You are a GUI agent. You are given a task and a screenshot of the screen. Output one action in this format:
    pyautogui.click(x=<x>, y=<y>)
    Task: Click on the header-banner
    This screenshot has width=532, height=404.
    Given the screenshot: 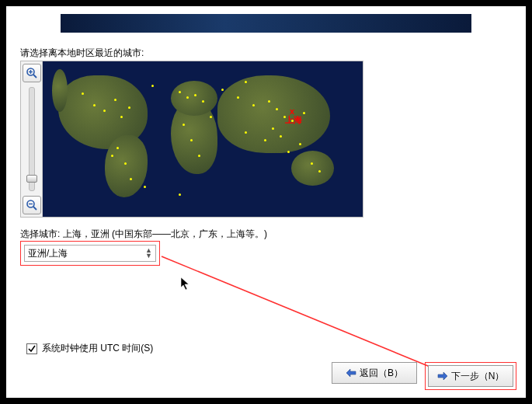 What is the action you would take?
    pyautogui.click(x=266, y=23)
    